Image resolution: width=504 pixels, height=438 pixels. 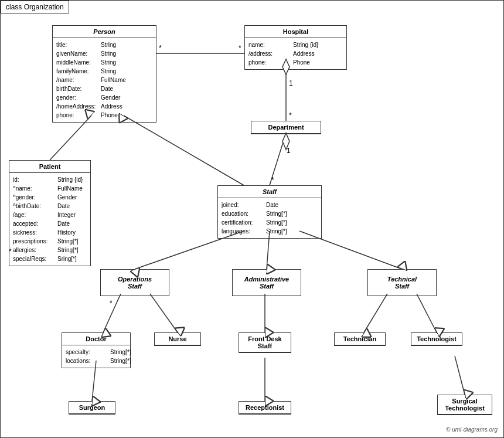 I want to click on department-title: Department, so click(x=286, y=128).